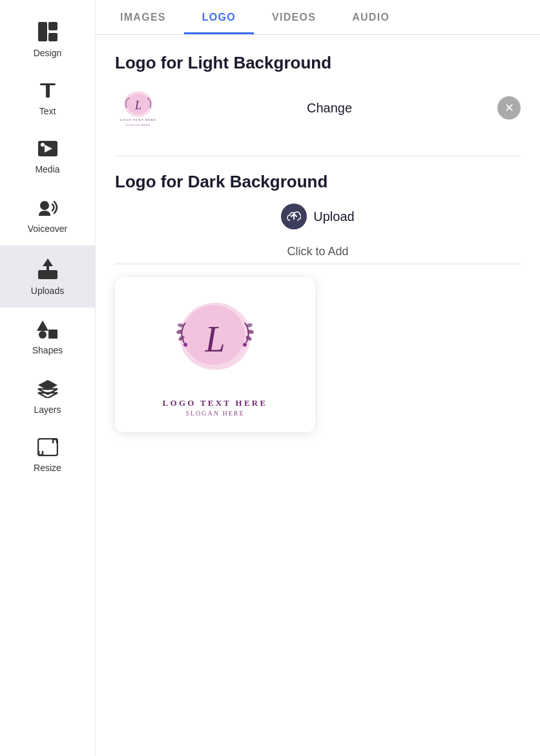 The width and height of the screenshot is (540, 756). Describe the element at coordinates (48, 33) in the screenshot. I see `design-icon` at that location.